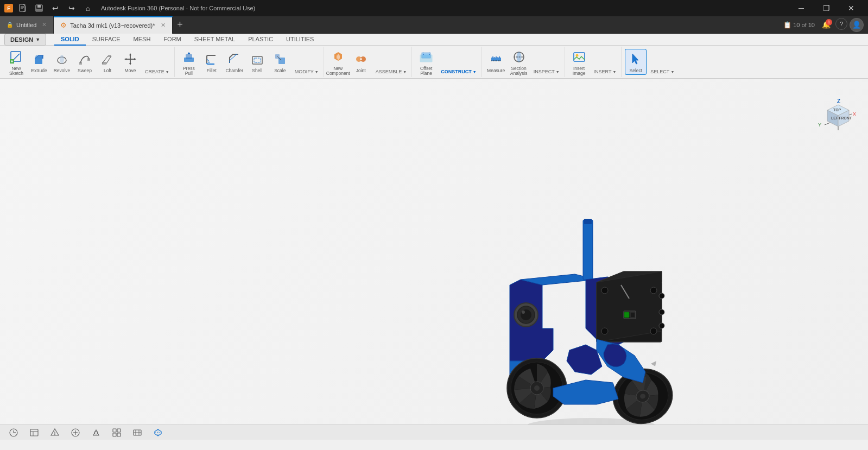 The width and height of the screenshot is (868, 450). Describe the element at coordinates (361, 62) in the screenshot. I see `joint-btn: Joint` at that location.